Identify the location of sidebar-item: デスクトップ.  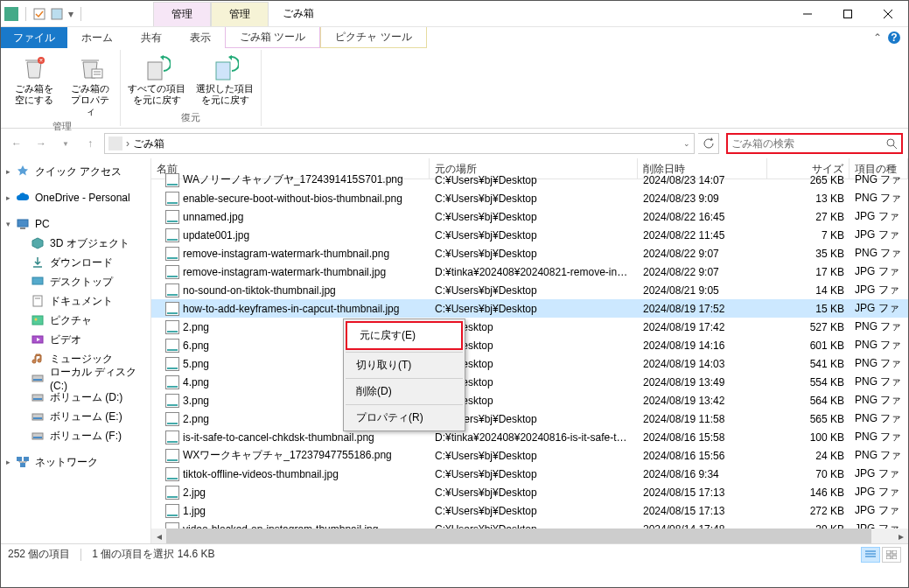
(75, 282).